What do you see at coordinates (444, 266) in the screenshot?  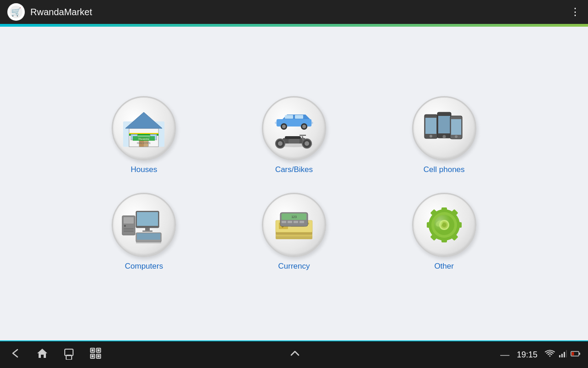 I see `category-label-other: Other` at bounding box center [444, 266].